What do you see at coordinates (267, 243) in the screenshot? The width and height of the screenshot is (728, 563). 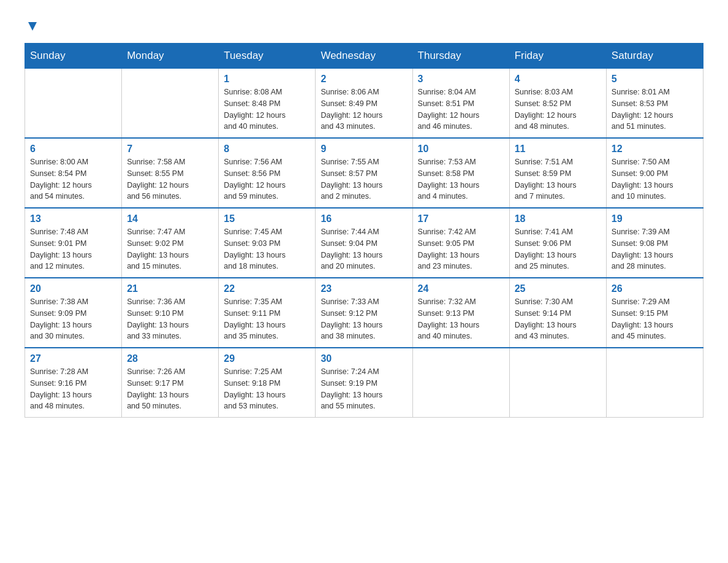 I see `calendar-cell: 15Sunrise: 7:45 AM Sunset: 9:03 PM Dayli…` at bounding box center [267, 243].